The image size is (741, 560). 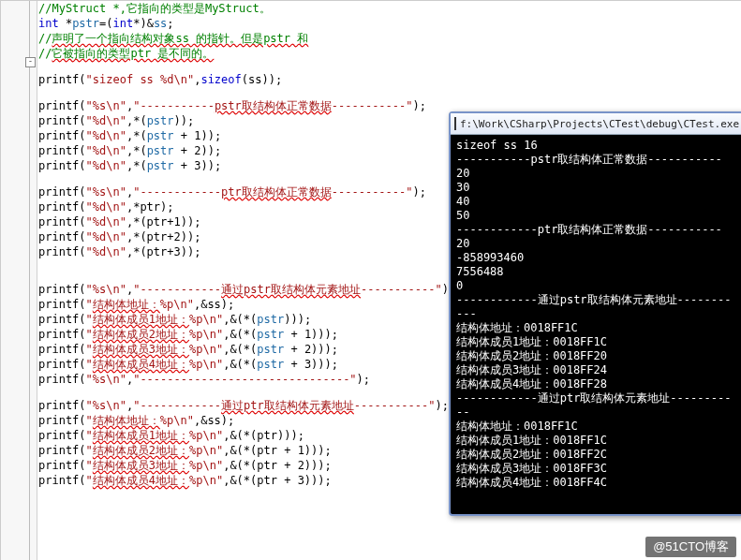 What do you see at coordinates (597, 187) in the screenshot?
I see `console-line: 30` at bounding box center [597, 187].